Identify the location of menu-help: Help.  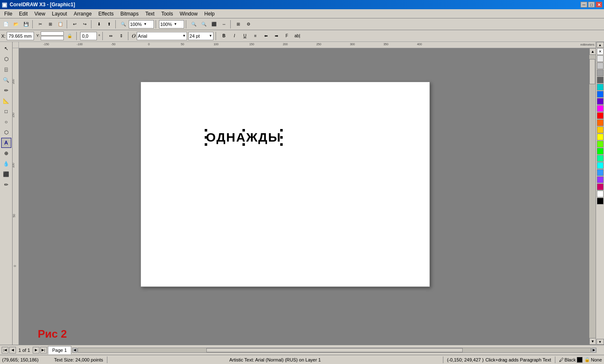
(210, 14).